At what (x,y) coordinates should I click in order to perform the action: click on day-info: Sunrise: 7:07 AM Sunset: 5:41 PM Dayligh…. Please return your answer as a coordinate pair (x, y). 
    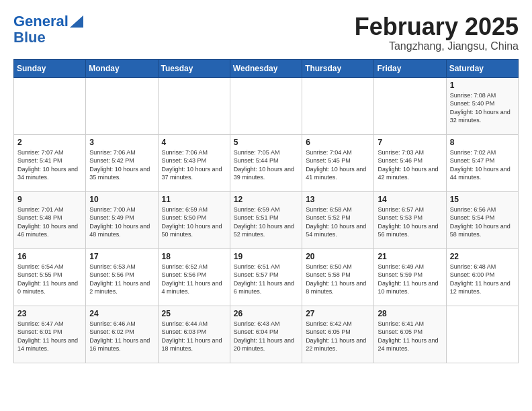
    Looking at the image, I should click on (50, 165).